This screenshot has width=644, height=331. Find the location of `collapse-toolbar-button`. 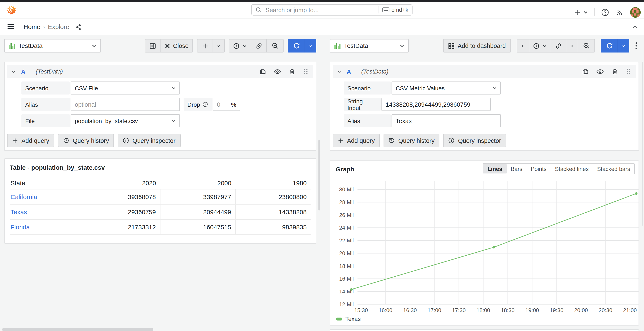

collapse-toolbar-button is located at coordinates (635, 27).